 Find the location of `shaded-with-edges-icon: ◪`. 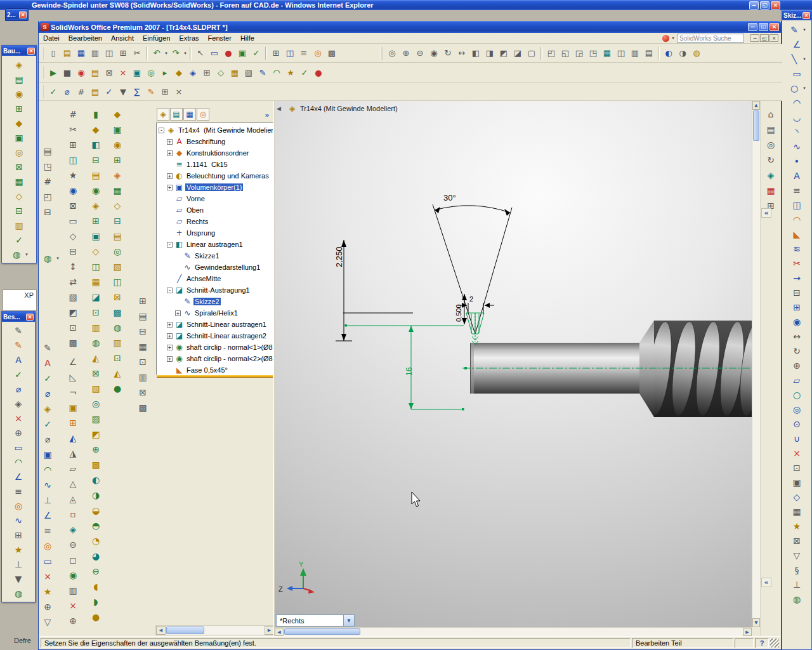

shaded-with-edges-icon: ◪ is located at coordinates (518, 53).